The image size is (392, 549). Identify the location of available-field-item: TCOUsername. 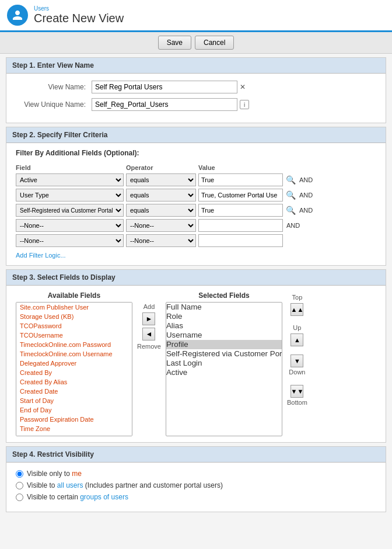
(74, 335).